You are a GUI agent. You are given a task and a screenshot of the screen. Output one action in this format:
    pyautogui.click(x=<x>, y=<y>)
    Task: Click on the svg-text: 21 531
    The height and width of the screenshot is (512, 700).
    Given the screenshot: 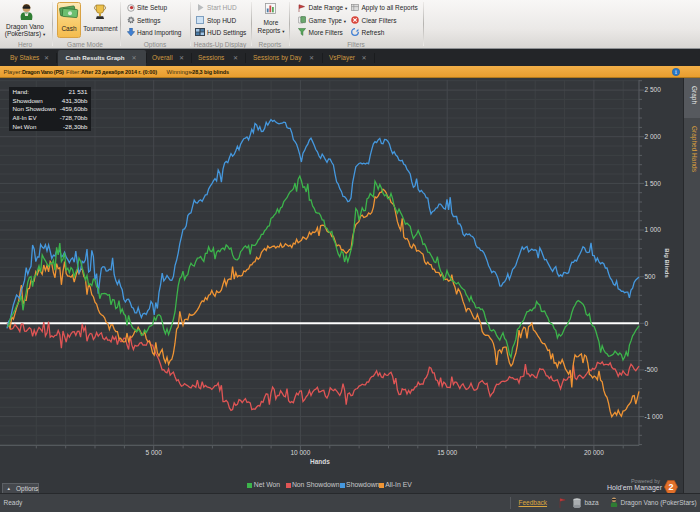 What is the action you would take?
    pyautogui.click(x=78, y=92)
    